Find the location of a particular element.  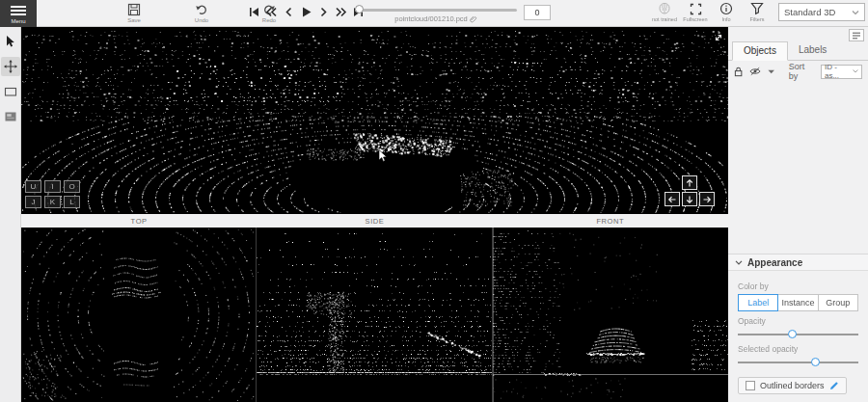

undo-button: Undo is located at coordinates (202, 13).